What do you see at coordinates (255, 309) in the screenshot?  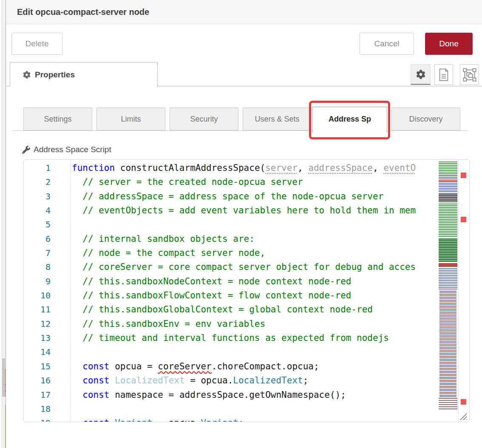 I see `code-line: // this.sandboxGlobalContext = global co…` at bounding box center [255, 309].